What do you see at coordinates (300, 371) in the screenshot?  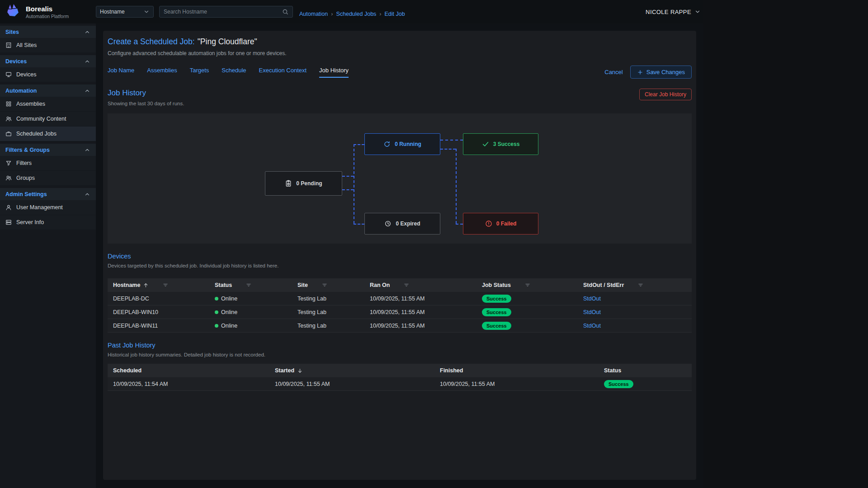 I see `sort-desc-icon` at bounding box center [300, 371].